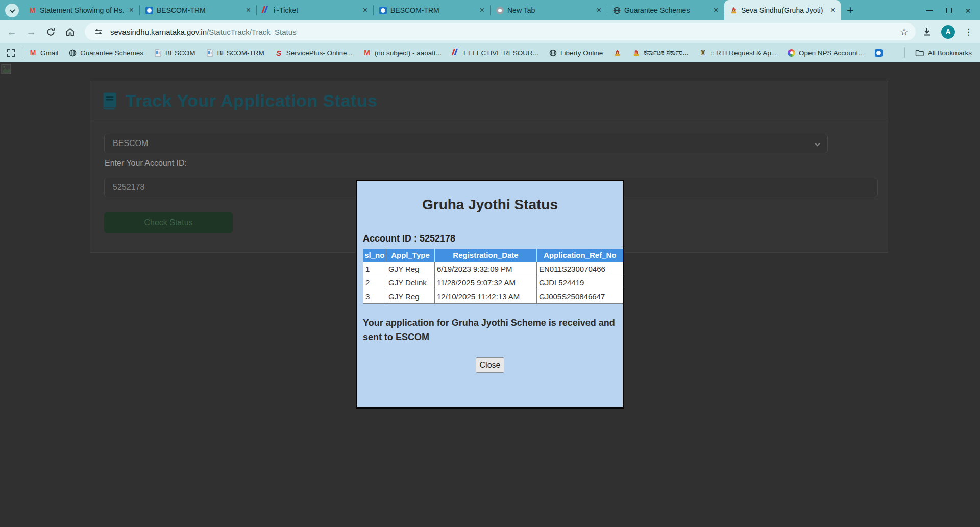 This screenshot has height=527, width=980. I want to click on bookmark-emblem-unlabeled, so click(618, 53).